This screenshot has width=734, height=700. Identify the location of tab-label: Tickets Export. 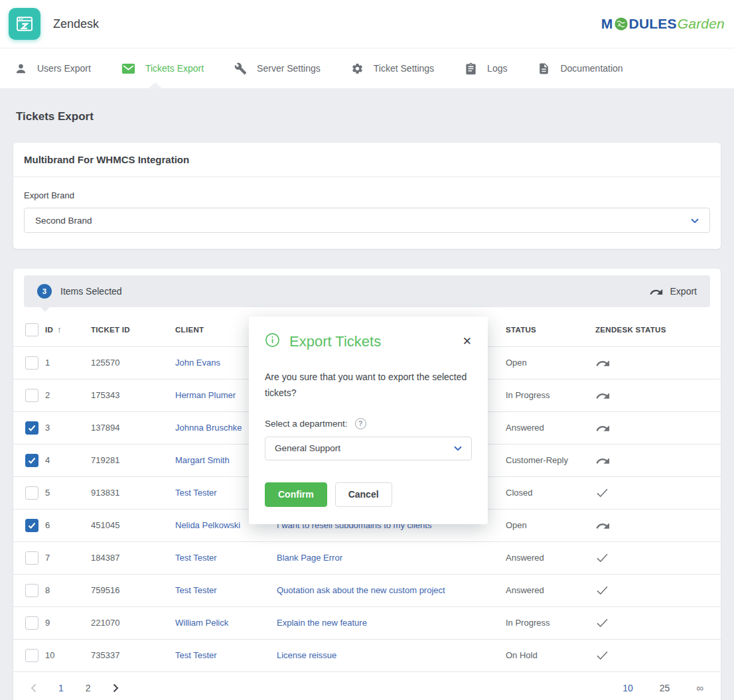
(175, 68).